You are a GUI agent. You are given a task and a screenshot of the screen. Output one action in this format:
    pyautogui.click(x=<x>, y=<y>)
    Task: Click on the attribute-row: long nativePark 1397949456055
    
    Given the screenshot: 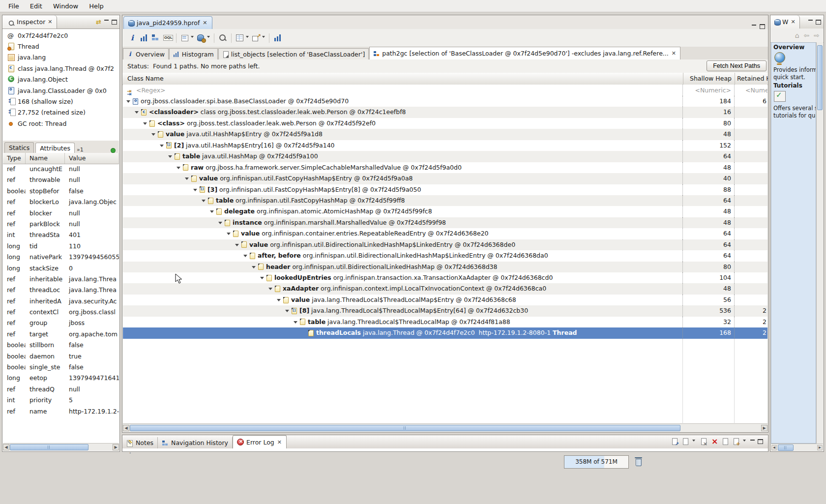 What is the action you would take?
    pyautogui.click(x=61, y=257)
    